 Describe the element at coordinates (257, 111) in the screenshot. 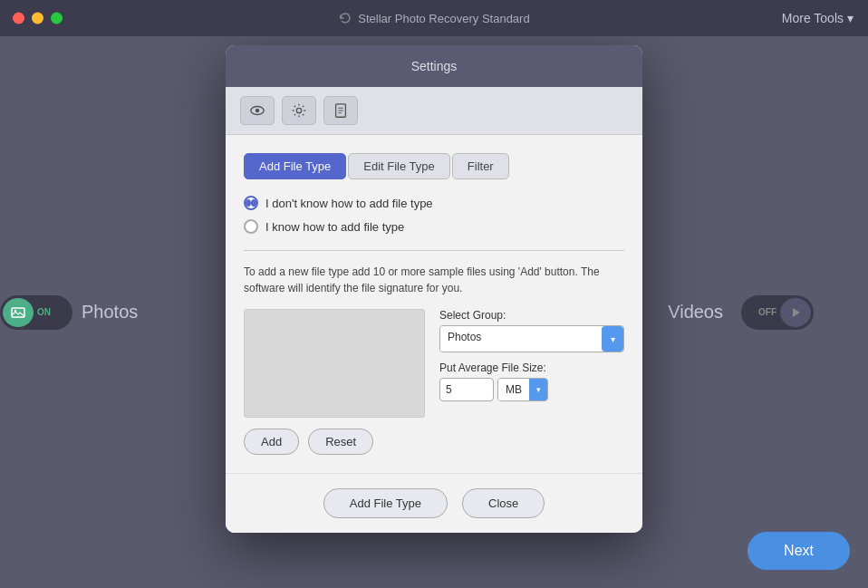

I see `eye-icon` at that location.